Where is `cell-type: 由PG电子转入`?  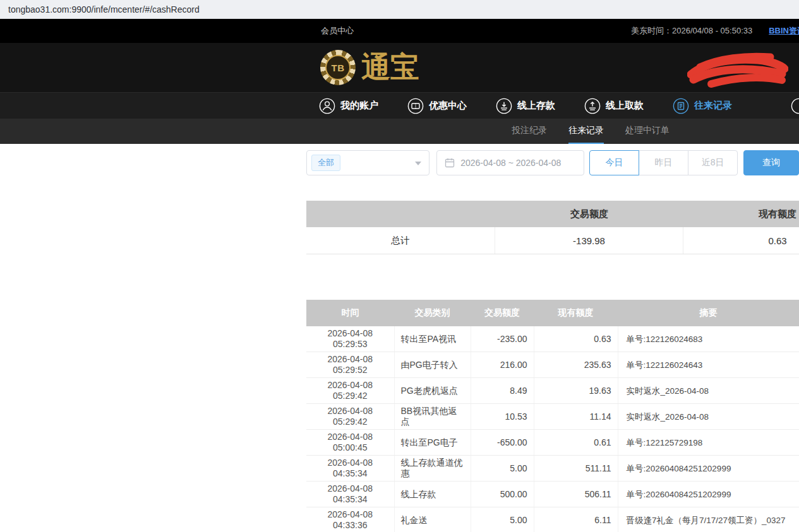 cell-type: 由PG电子转入 is located at coordinates (432, 365).